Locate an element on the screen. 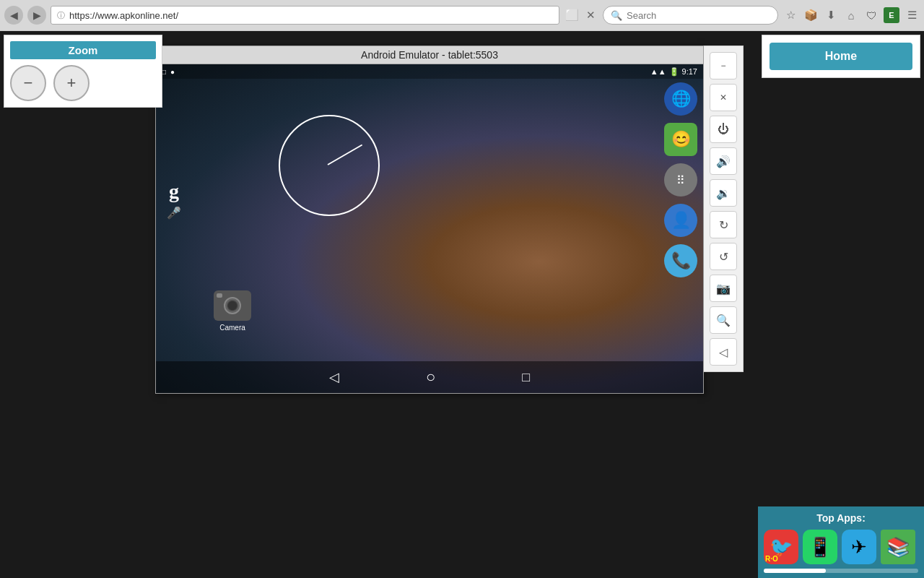 The image size is (924, 578). clock-hand is located at coordinates (345, 155).